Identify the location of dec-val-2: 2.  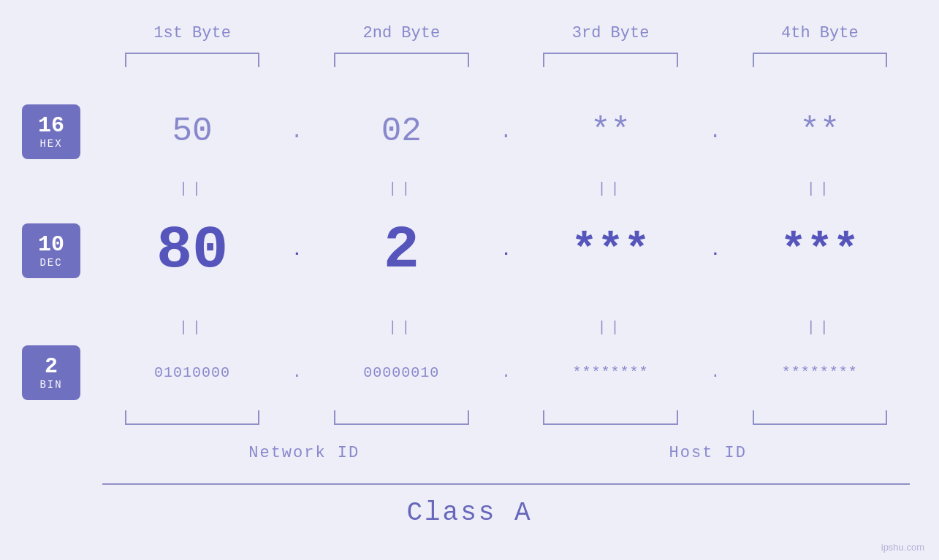
(401, 251).